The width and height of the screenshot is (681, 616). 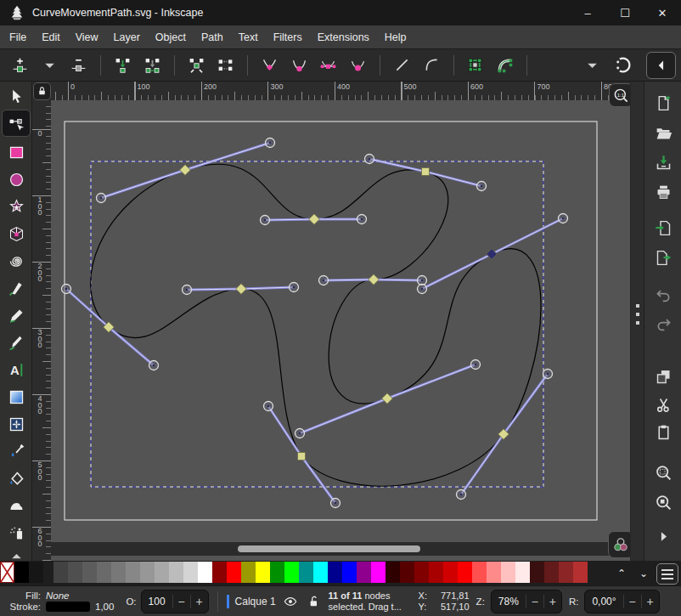 I want to click on swatch-2e0000, so click(x=392, y=573).